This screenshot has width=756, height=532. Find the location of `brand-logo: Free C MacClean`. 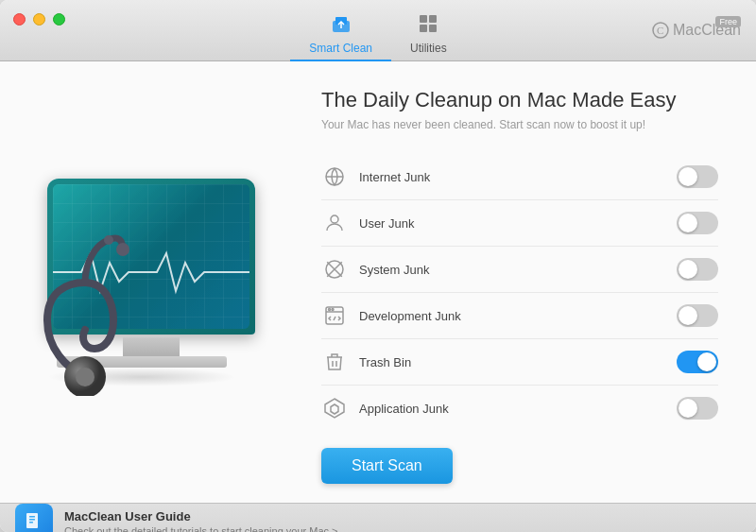

brand-logo: Free C MacClean is located at coordinates (696, 30).